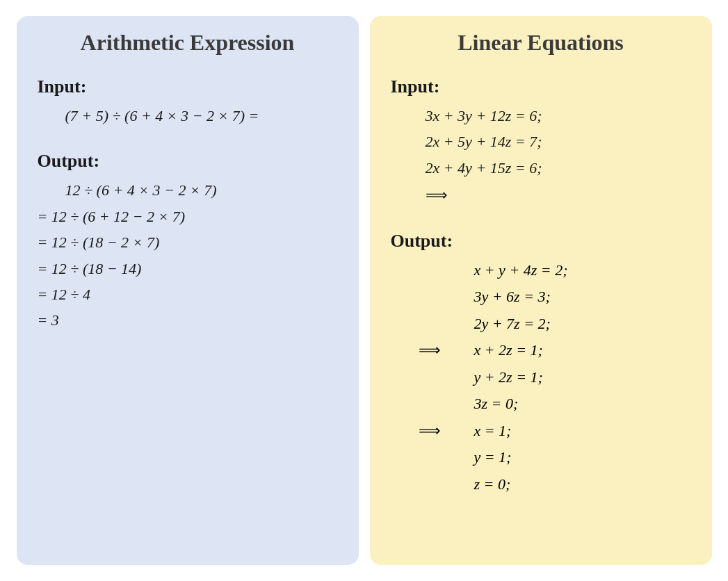 This screenshot has width=728, height=581. Describe the element at coordinates (558, 168) in the screenshot. I see `right-in-line-2: 2x + 4y + 15z = 6;` at that location.